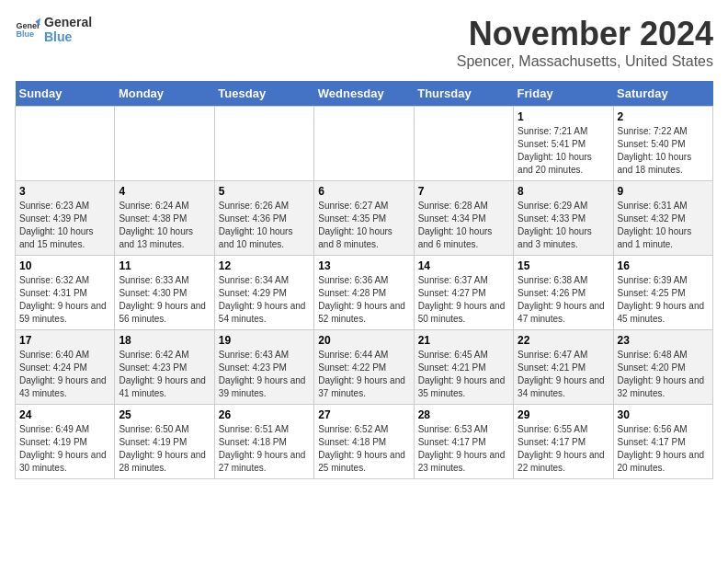 The width and height of the screenshot is (728, 563). I want to click on calendar-cell: 22Sunrise: 6:47 AM Sunset: 4:21 PM Dayli…, so click(563, 368).